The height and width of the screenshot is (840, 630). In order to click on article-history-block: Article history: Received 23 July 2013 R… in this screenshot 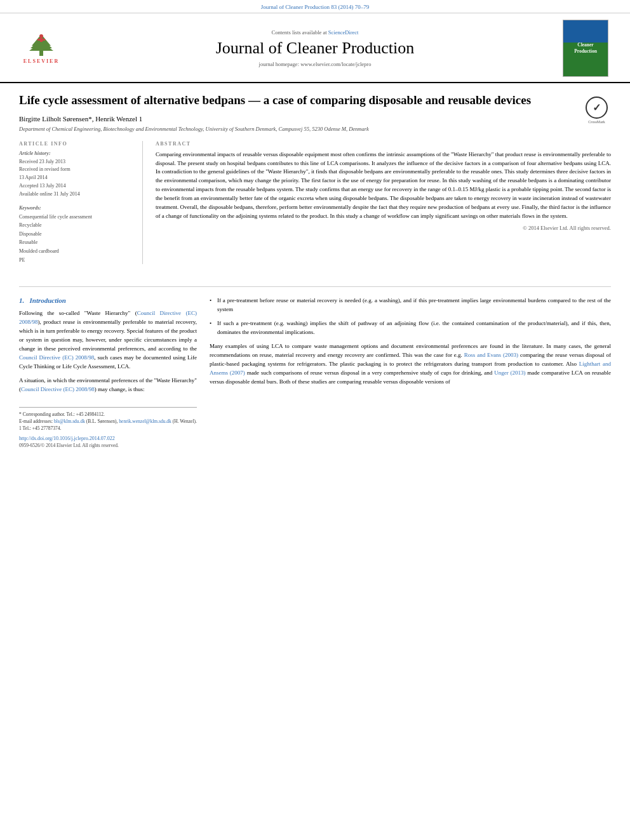, I will do `click(76, 175)`.